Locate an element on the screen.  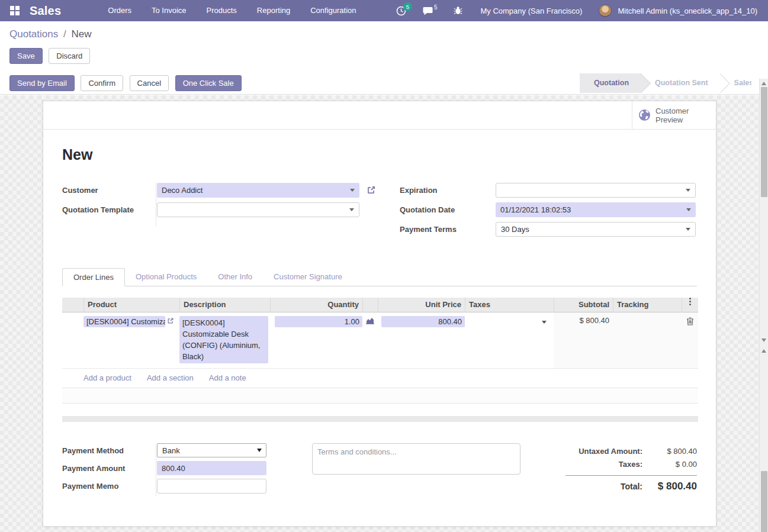
company-switcher: My Company (San Francisco) is located at coordinates (531, 11).